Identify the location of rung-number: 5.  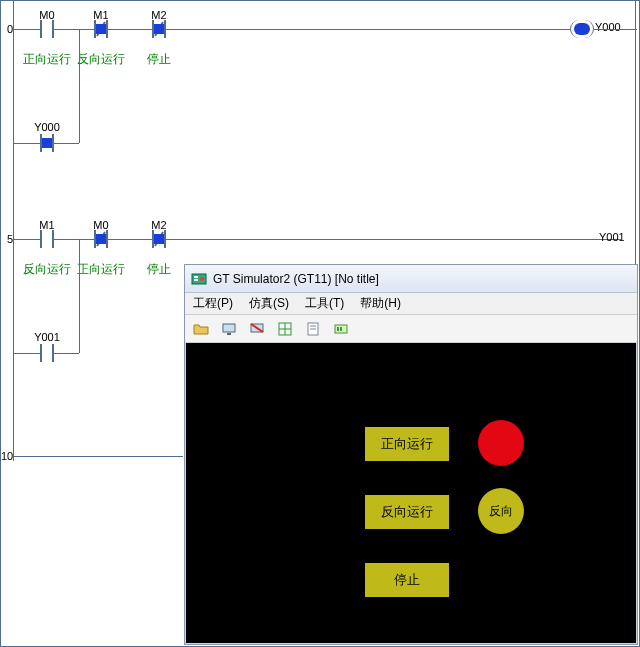
(7, 239).